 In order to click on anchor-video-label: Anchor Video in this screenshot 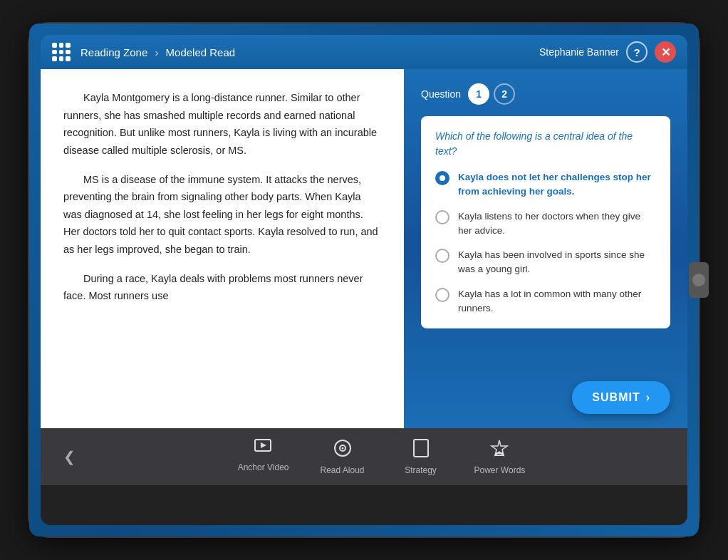, I will do `click(264, 467)`.